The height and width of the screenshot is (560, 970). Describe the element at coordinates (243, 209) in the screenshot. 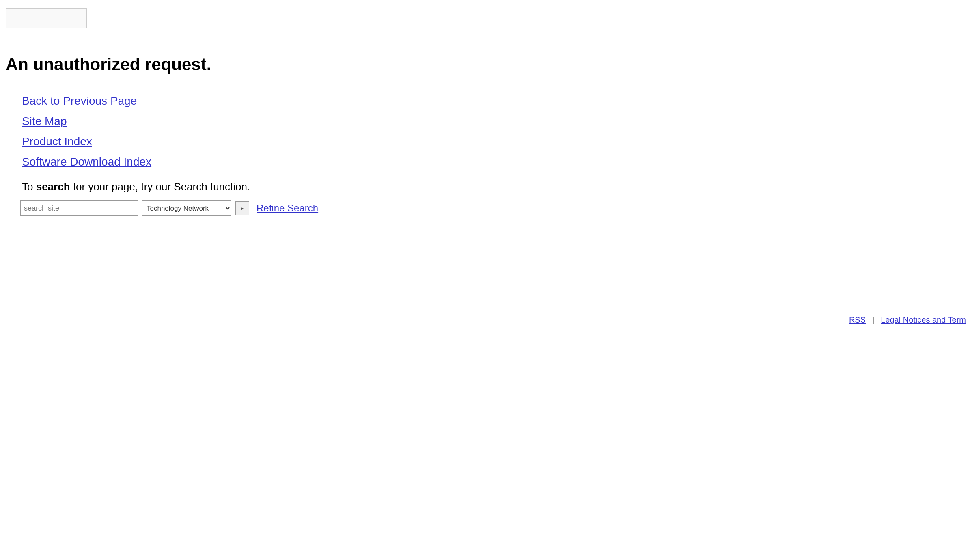

I see `go-icon: ►` at that location.